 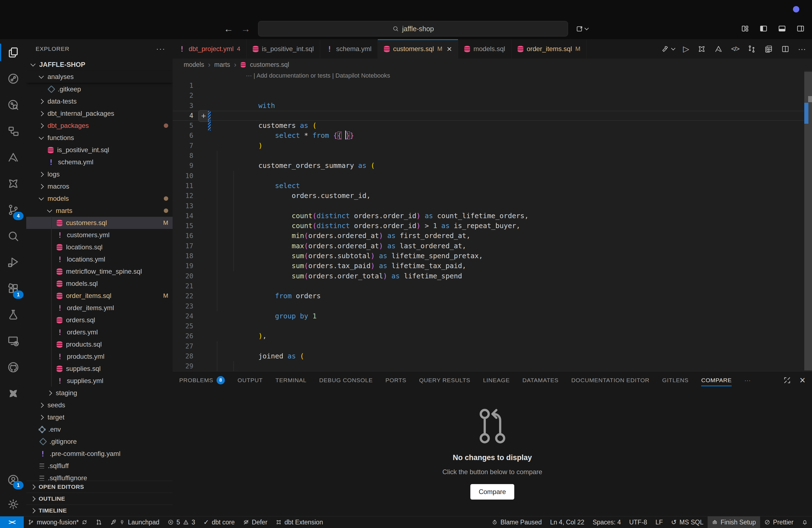 I want to click on account-icon: 1, so click(x=13, y=480).